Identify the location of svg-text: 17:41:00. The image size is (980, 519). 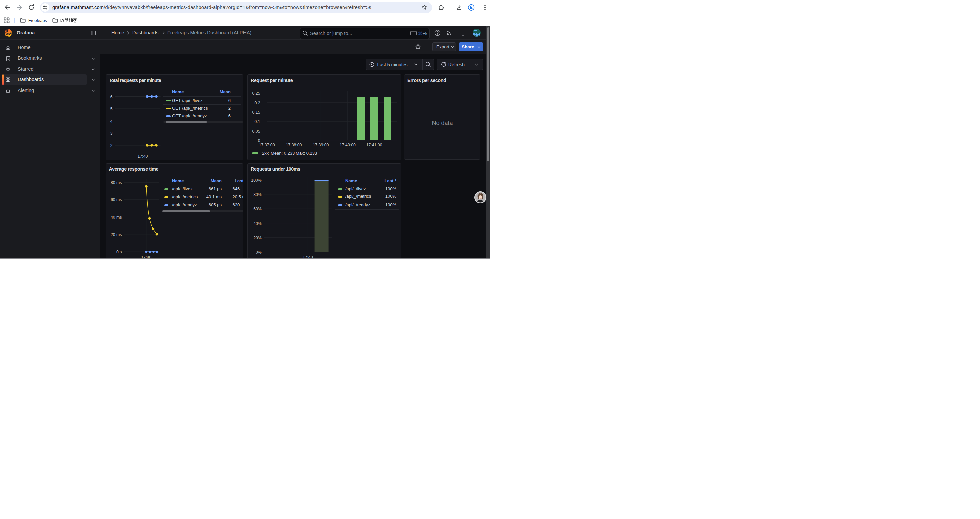
(374, 145).